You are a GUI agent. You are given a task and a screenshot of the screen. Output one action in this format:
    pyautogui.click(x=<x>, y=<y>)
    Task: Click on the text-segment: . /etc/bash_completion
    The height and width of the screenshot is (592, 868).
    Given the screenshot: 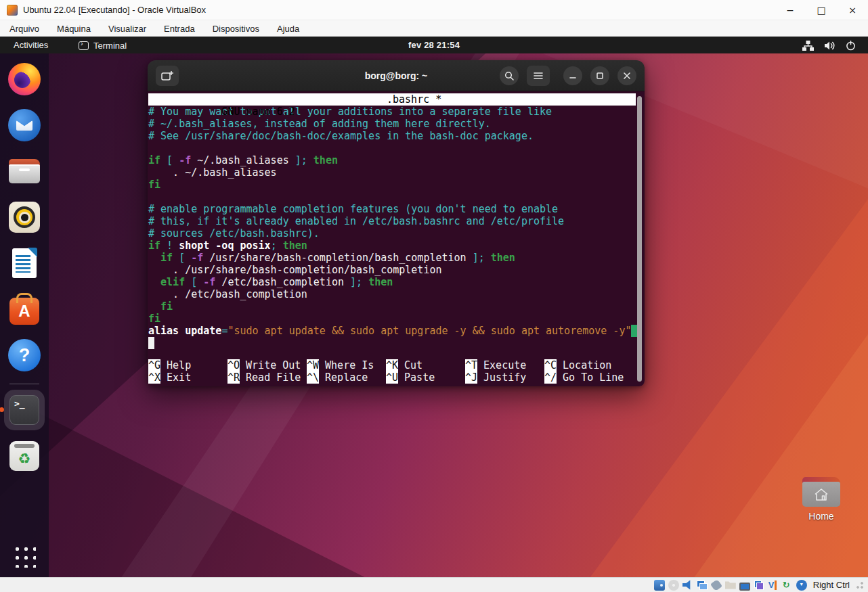 What is the action you would take?
    pyautogui.click(x=227, y=294)
    